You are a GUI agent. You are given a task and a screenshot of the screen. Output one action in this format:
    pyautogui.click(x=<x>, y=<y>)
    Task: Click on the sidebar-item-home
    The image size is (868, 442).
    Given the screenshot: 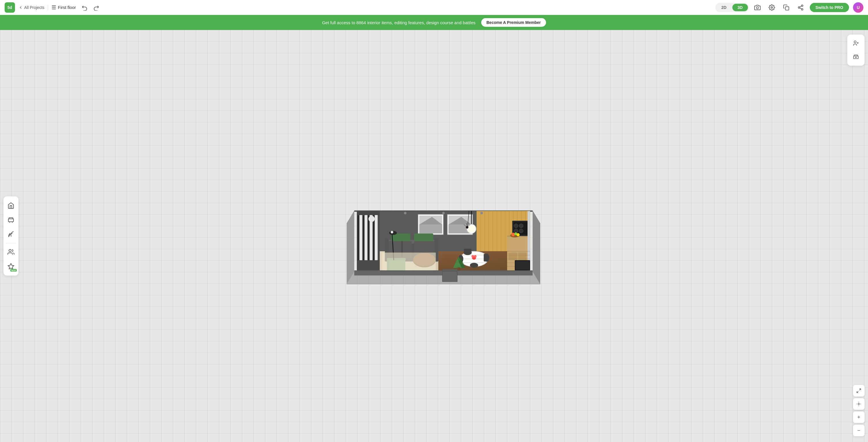 What is the action you would take?
    pyautogui.click(x=11, y=206)
    